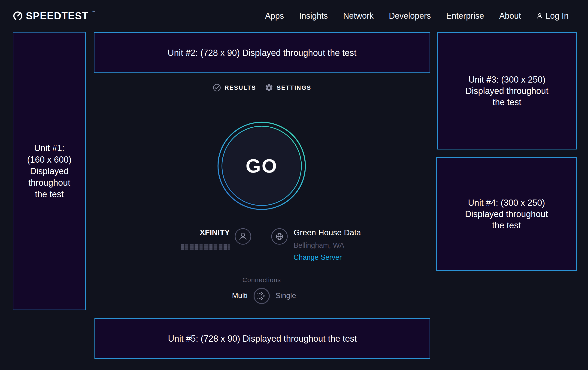 The image size is (588, 370). I want to click on isp-ip-redacted, so click(205, 247).